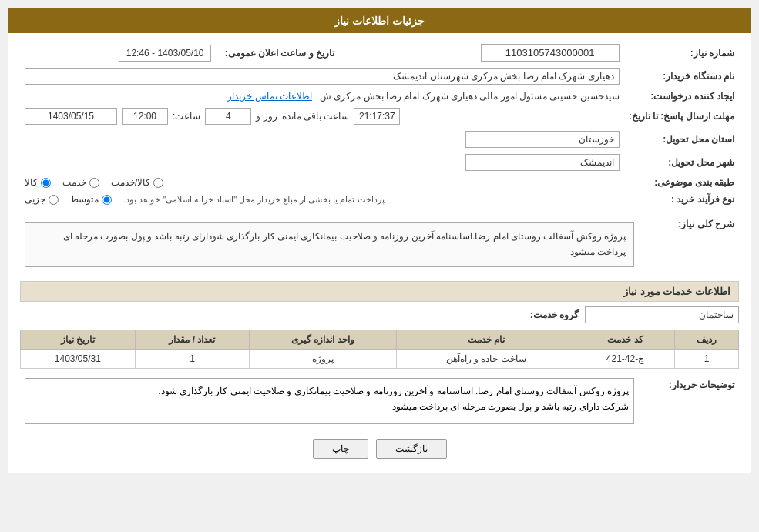 The width and height of the screenshot is (759, 532). What do you see at coordinates (330, 245) in the screenshot?
I see `sharh-box: پروژه روکش آسفالت روستای امام رضا.اساسنا…` at bounding box center [330, 245].